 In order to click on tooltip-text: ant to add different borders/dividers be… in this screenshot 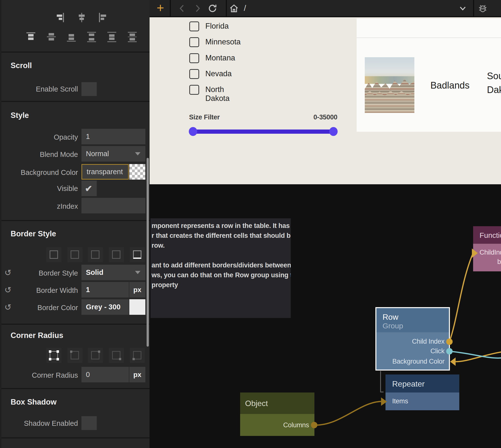, I will do `click(221, 265)`.